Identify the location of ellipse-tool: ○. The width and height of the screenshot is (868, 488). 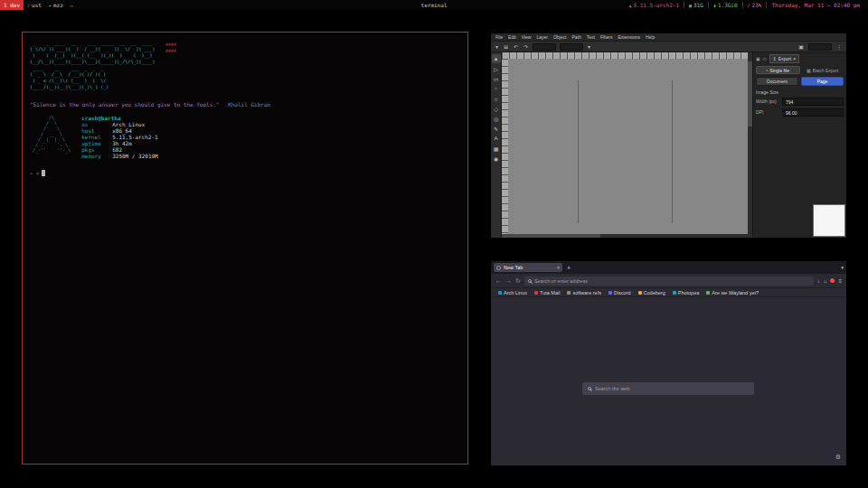
(496, 89).